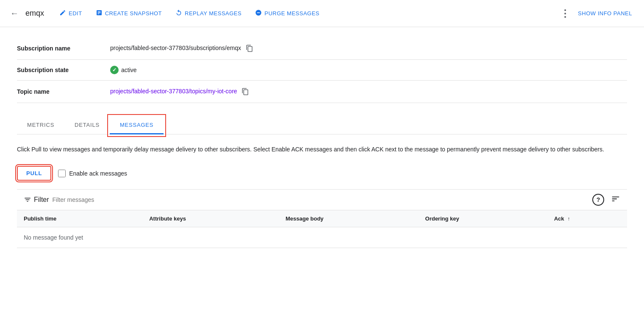  I want to click on tabs-container: METRICS DETAILS MESSAGES, so click(322, 126).